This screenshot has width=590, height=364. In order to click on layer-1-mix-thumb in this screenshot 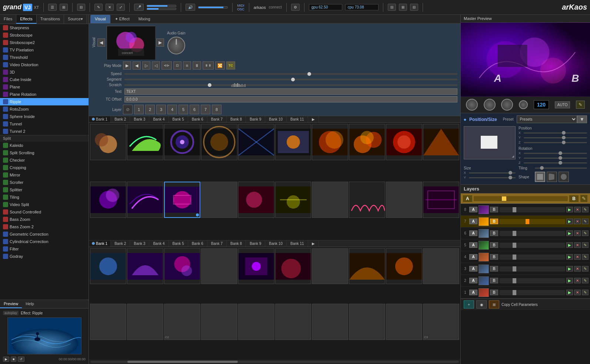, I will do `click(514, 293)`.